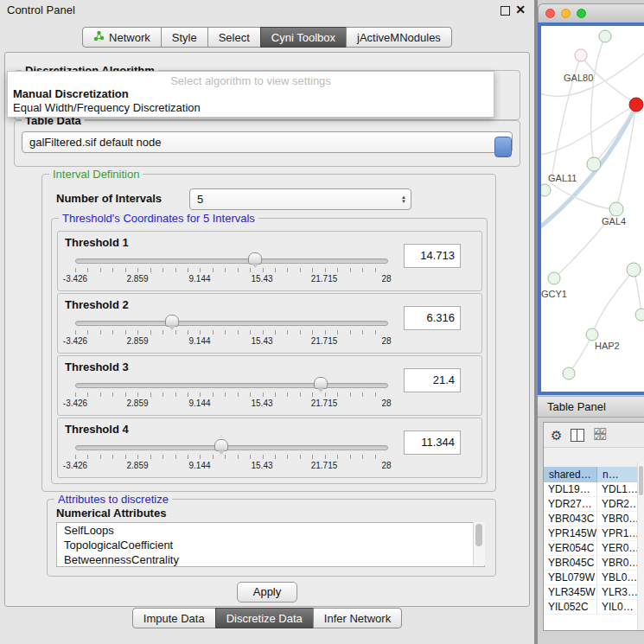 This screenshot has width=644, height=644. Describe the element at coordinates (251, 107) in the screenshot. I see `dropdown-item-equal-width-frequency: Equal Width/Frequency Discretization` at that location.